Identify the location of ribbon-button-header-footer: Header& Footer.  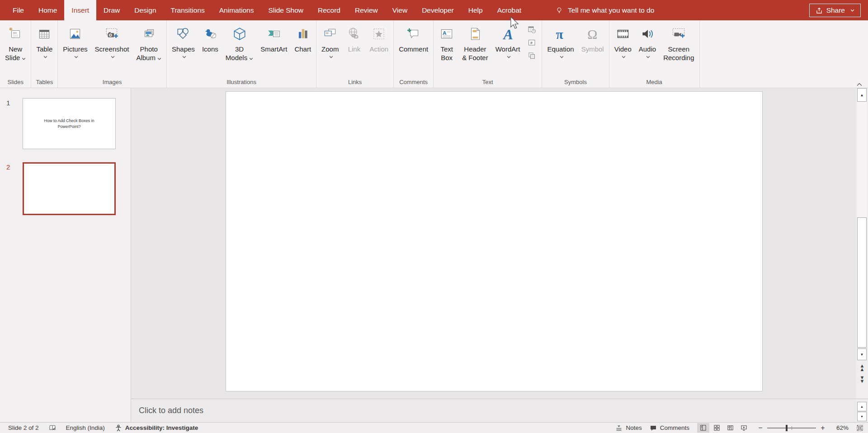
(475, 43).